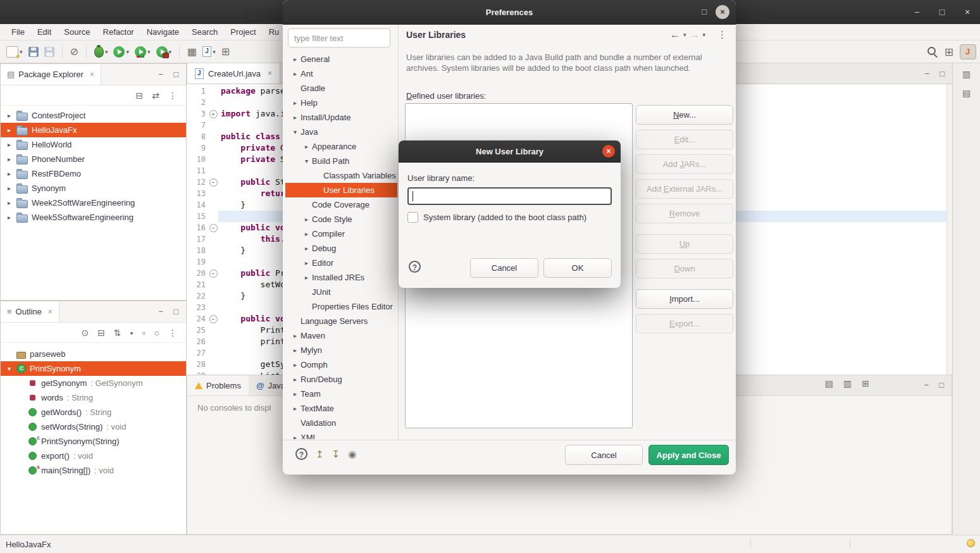  What do you see at coordinates (967, 93) in the screenshot?
I see `restore-view-2-icon: ▤` at bounding box center [967, 93].